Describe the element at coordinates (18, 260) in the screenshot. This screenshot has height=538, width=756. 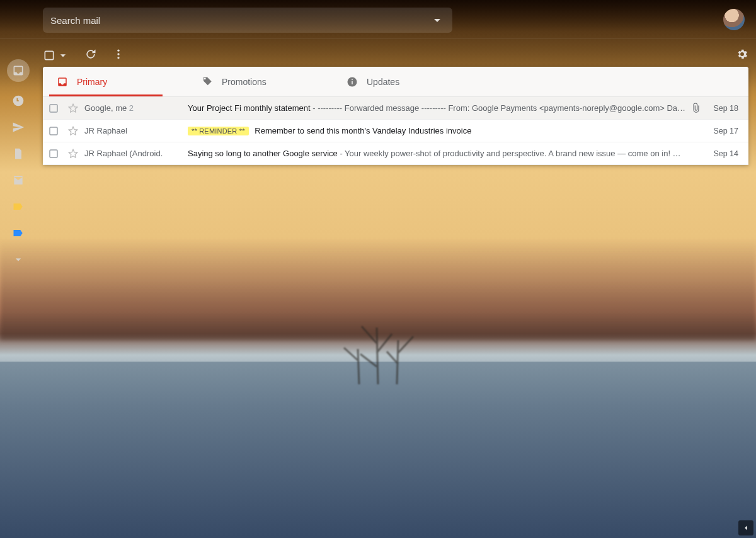
I see `chevron-down-icon` at that location.